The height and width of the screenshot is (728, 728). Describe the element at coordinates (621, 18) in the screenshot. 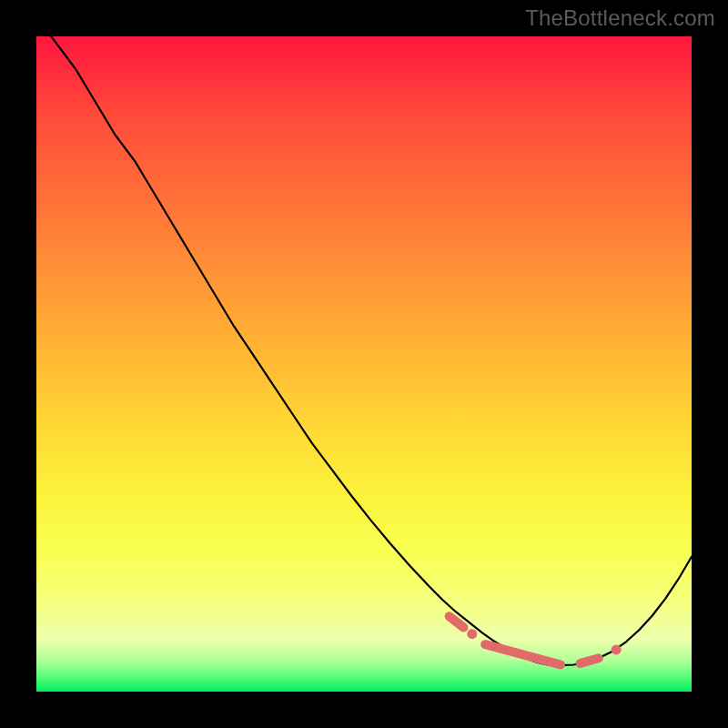

I see `watermark-text: TheBottleneck.com` at that location.